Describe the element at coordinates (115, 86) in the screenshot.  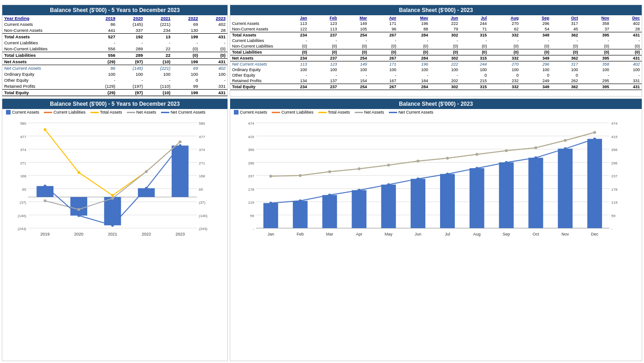
I see `table-row: Retained Profits(129)(197)(110)99331` at that location.